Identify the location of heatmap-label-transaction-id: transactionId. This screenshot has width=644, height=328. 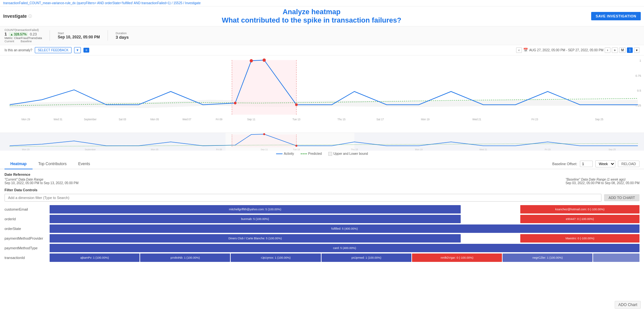
(27, 258).